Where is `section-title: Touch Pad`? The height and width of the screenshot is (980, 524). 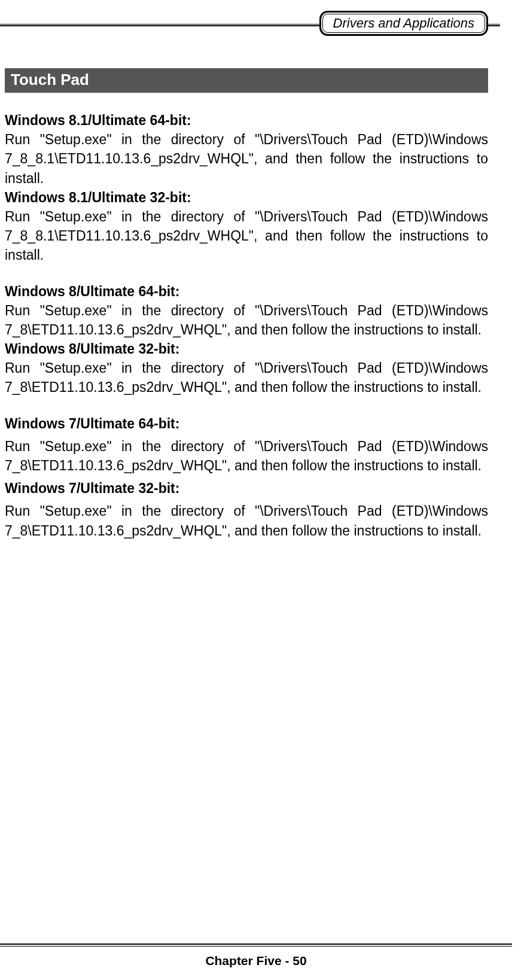
section-title: Touch Pad is located at coordinates (246, 80).